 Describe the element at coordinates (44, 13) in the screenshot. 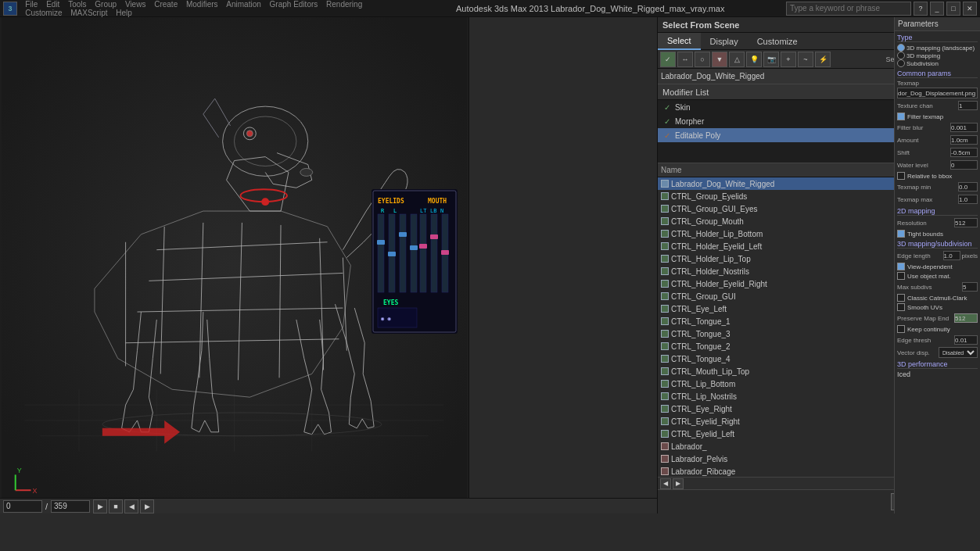

I see `menu-customize: Customize` at that location.